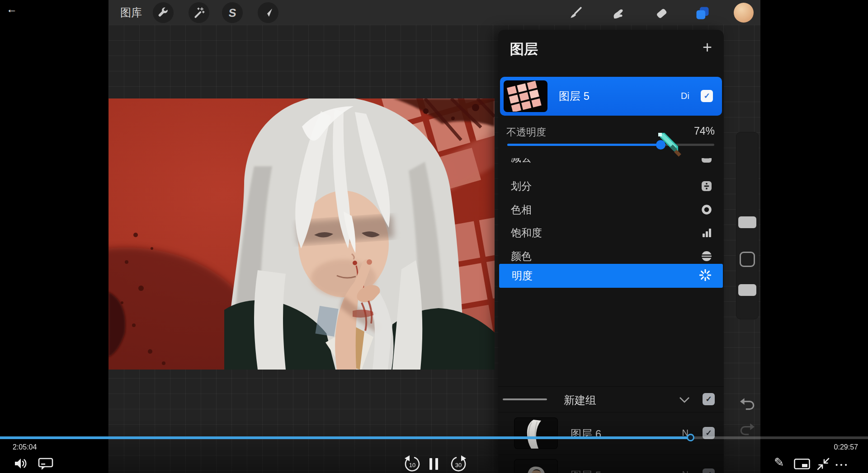 The height and width of the screenshot is (473, 868). Describe the element at coordinates (779, 463) in the screenshot. I see `annotate-button: ✎` at that location.